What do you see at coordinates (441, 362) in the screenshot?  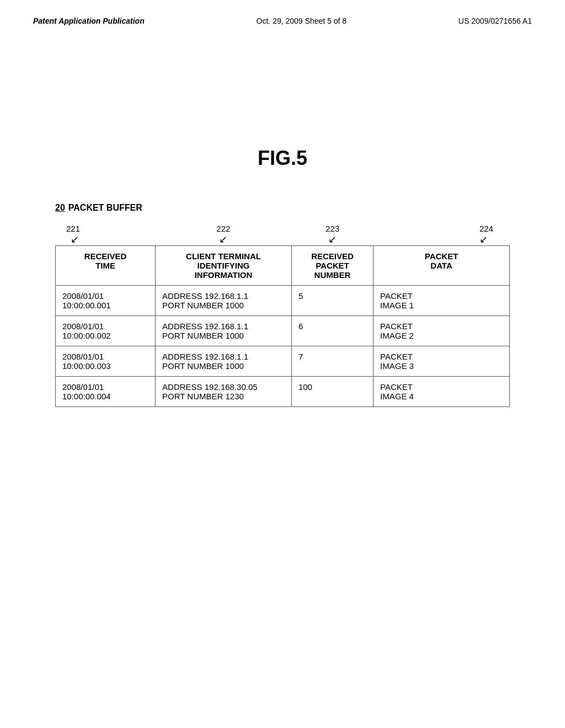 I see `cell-packet-data-2: PACKET IMAGE 3` at bounding box center [441, 362].